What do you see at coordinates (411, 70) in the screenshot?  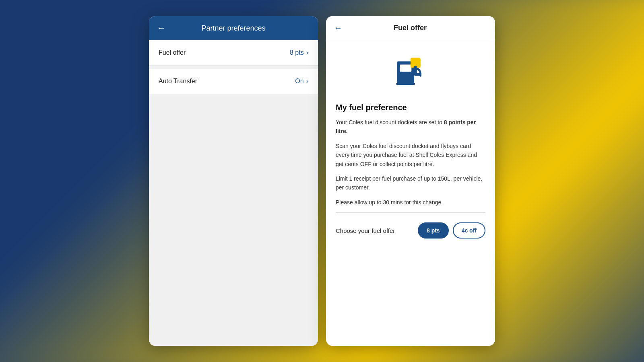 I see `fuel-pump-icon` at bounding box center [411, 70].